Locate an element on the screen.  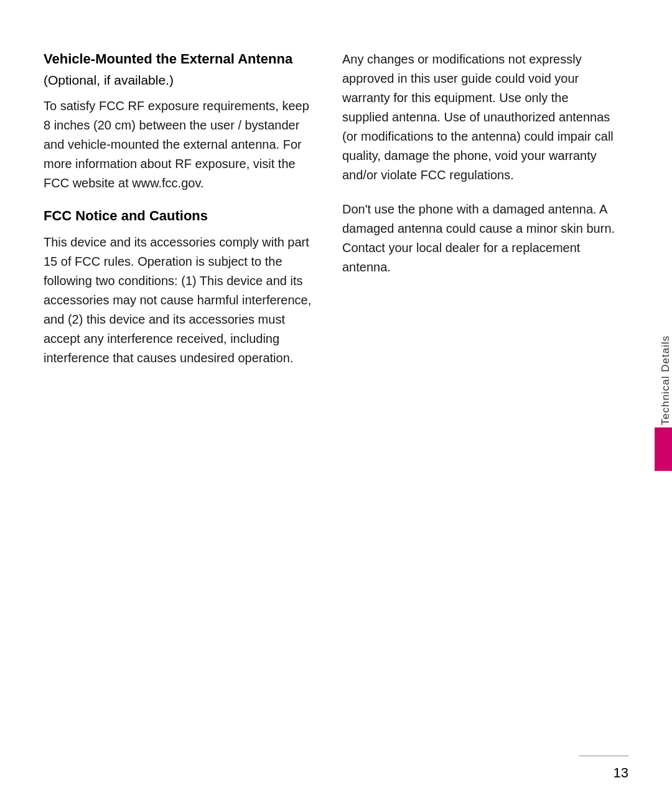
page-number: 13 is located at coordinates (621, 773).